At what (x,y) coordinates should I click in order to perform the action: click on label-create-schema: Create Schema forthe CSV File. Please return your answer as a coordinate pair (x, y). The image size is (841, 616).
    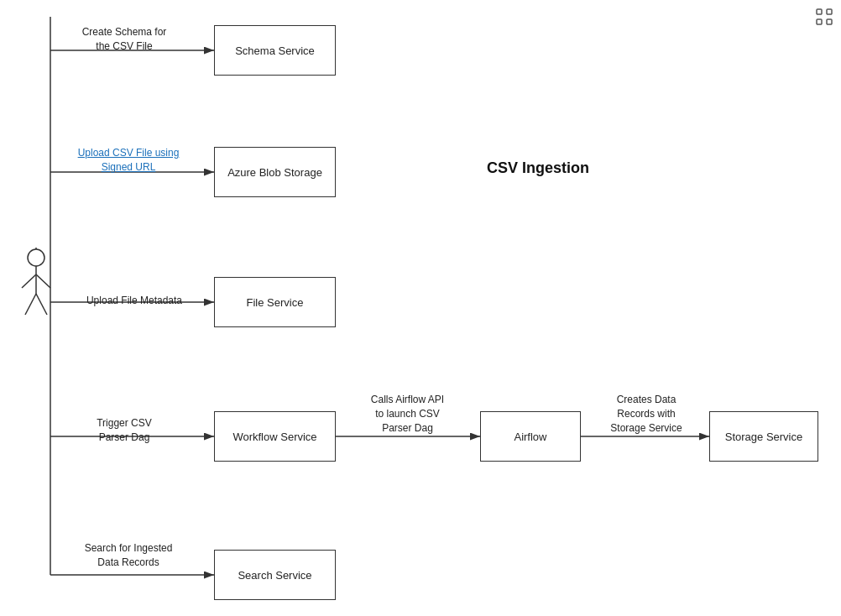
    Looking at the image, I should click on (124, 39).